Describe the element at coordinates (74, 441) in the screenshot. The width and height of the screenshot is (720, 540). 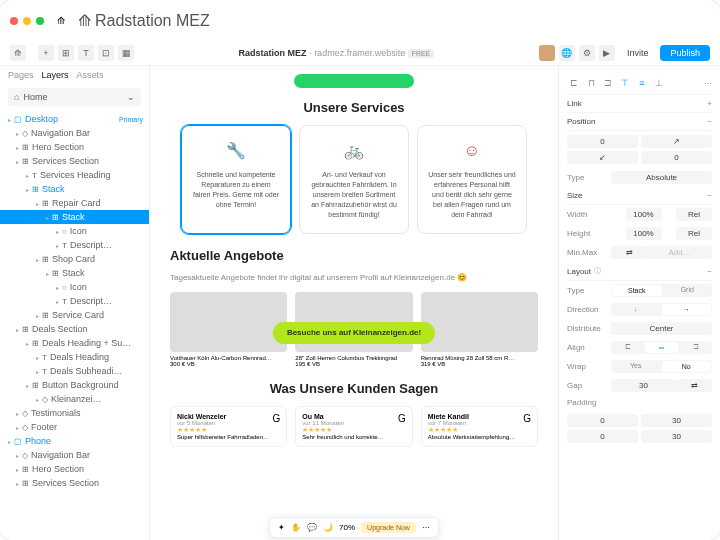
I see `tree-item: ▸▢Phone` at that location.